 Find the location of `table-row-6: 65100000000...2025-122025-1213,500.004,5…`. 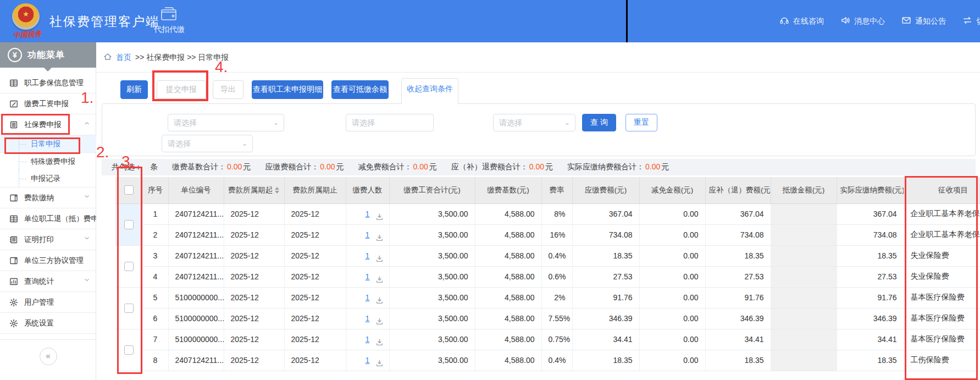

table-row-6: 65100000000...2025-122025-1213,500.004,5… is located at coordinates (547, 318).